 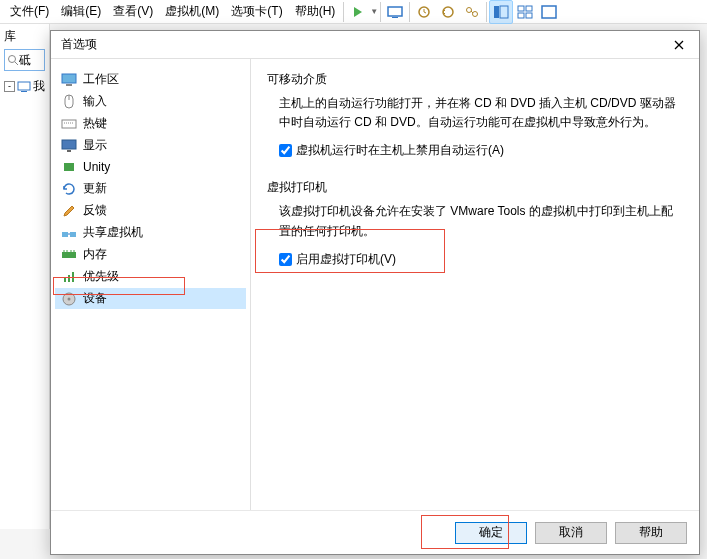 What do you see at coordinates (10, 86) in the screenshot?
I see `tree-collapse-icon: -` at bounding box center [10, 86].